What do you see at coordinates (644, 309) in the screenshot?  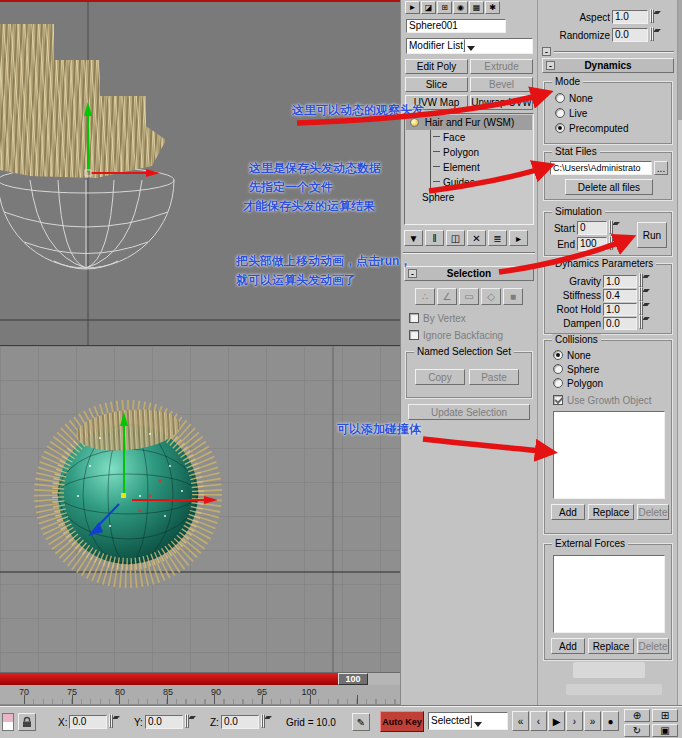 I see `root-hold-spinner` at bounding box center [644, 309].